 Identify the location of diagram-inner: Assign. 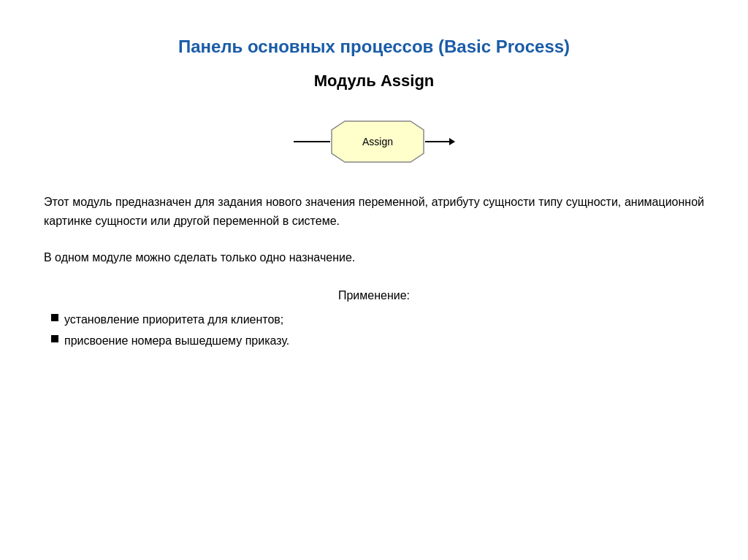
(374, 142).